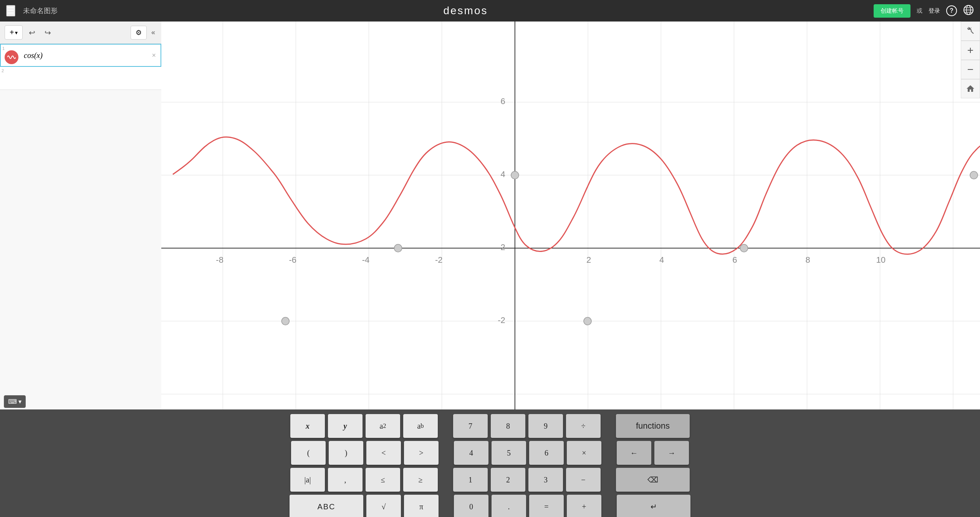 The height and width of the screenshot is (517, 980). I want to click on key-y: y, so click(345, 426).